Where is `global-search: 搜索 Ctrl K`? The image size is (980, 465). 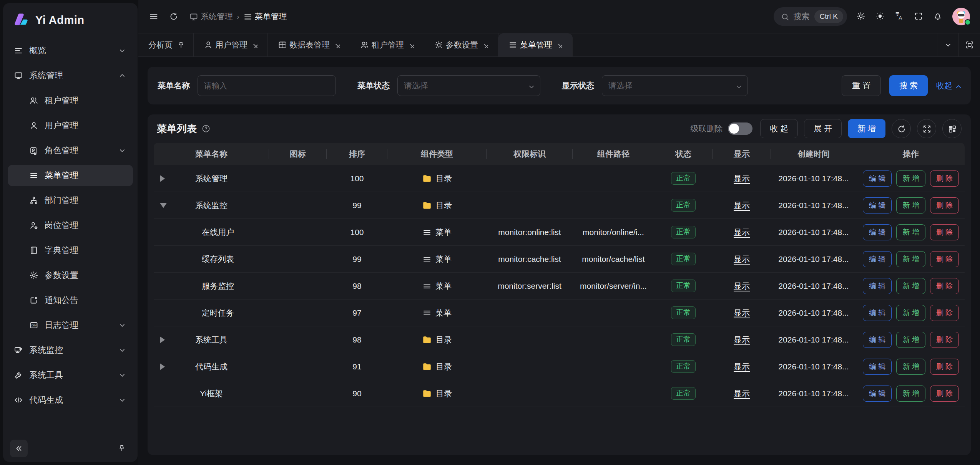 global-search: 搜索 Ctrl K is located at coordinates (811, 17).